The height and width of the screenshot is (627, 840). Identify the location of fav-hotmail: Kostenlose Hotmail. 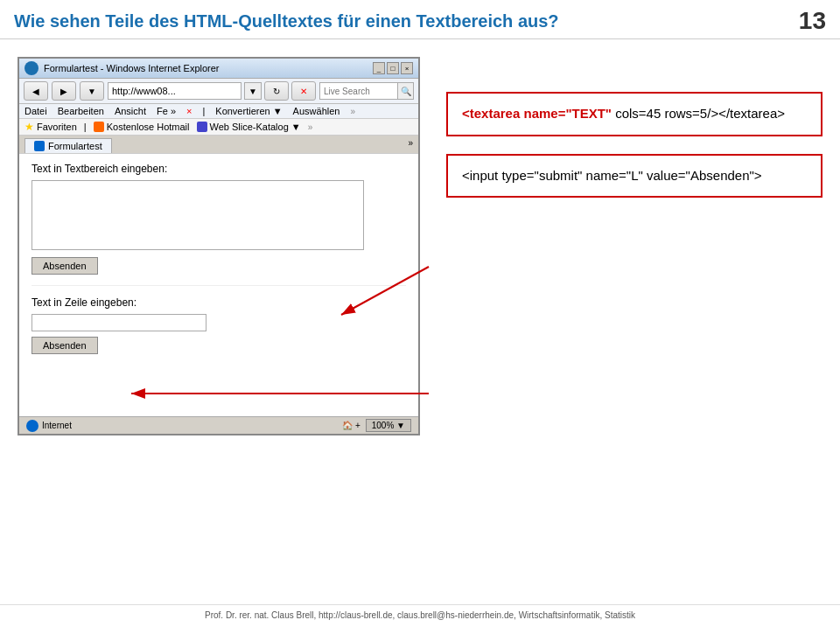
(142, 127).